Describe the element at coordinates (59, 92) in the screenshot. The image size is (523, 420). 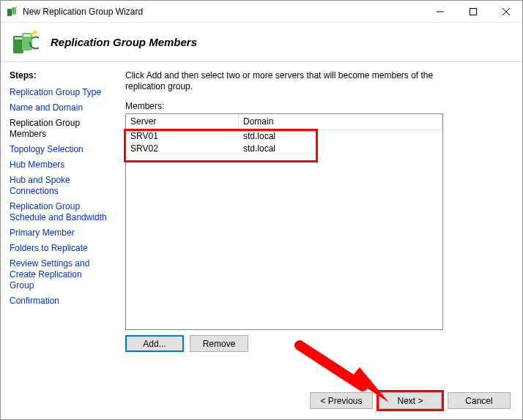
I see `sidebar-step: Replication Group Type` at that location.